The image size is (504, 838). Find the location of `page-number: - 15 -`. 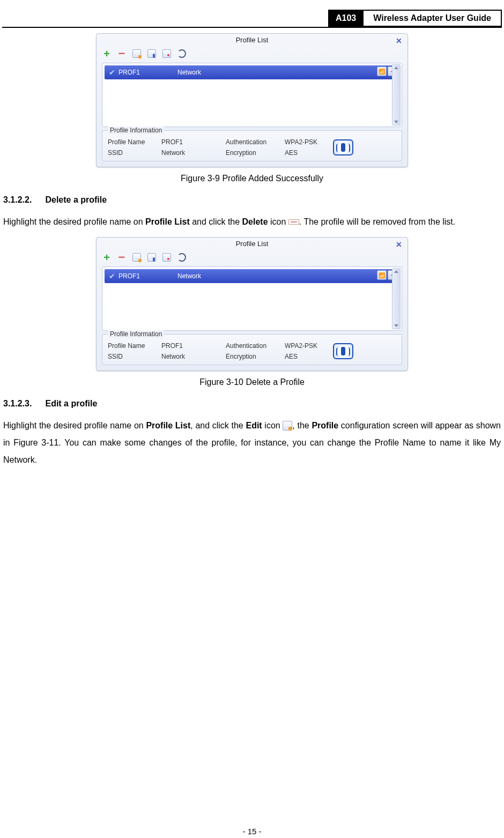

page-number: - 15 - is located at coordinates (252, 831).